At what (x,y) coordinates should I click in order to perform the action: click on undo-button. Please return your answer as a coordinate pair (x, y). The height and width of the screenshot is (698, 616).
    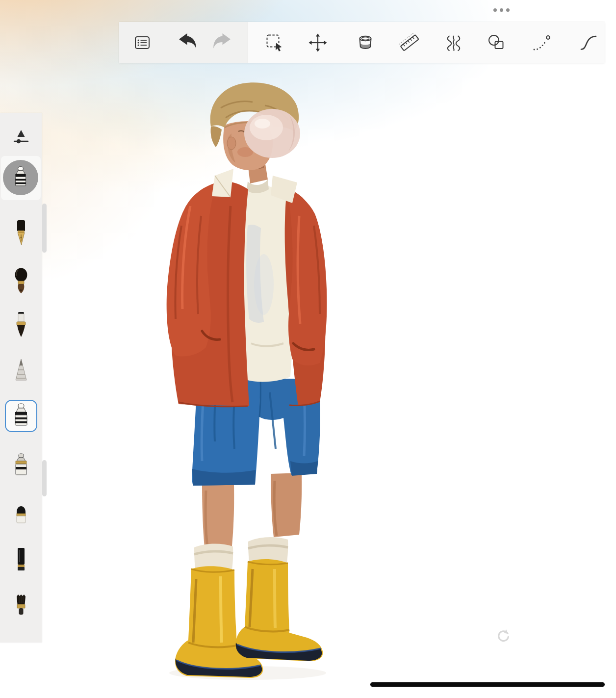
    Looking at the image, I should click on (186, 43).